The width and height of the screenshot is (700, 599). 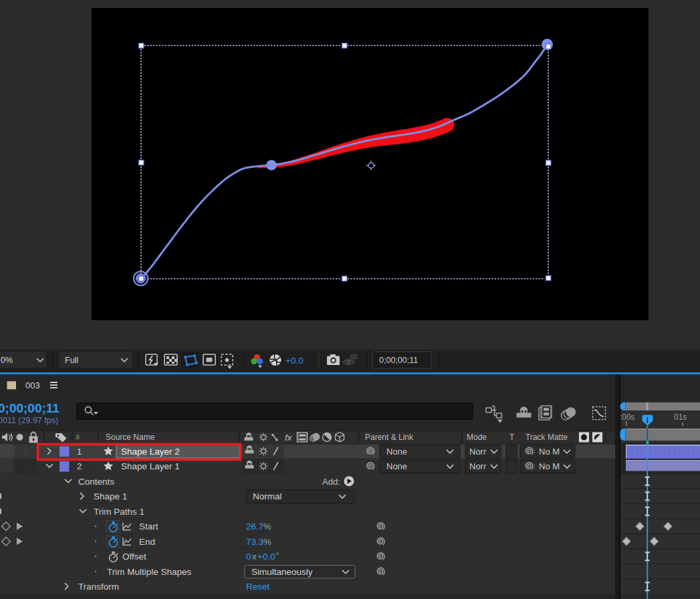 I want to click on svg-text: 73.3, so click(x=255, y=542).